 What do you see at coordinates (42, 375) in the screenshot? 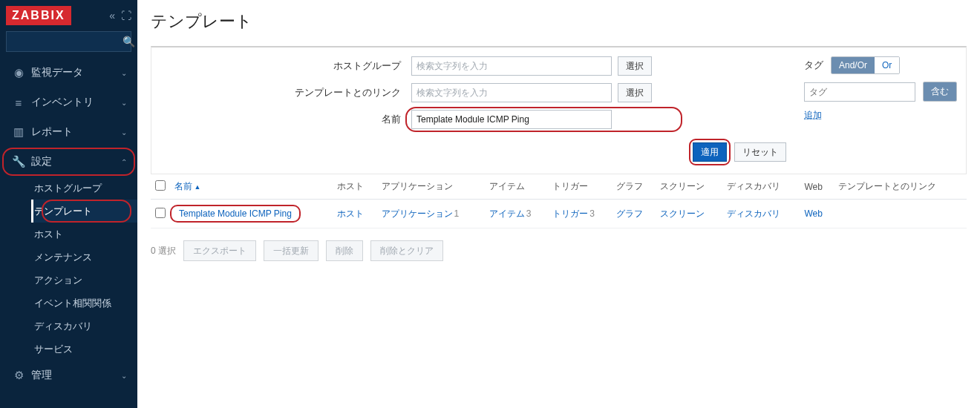
I see `nav-label: 管理` at bounding box center [42, 375].